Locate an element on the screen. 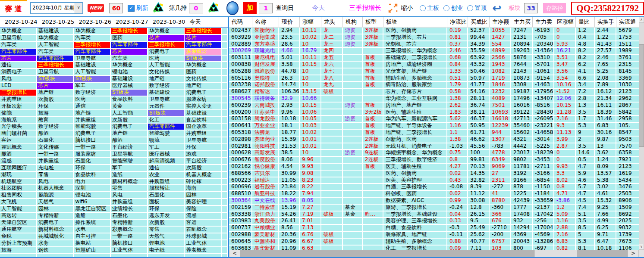  scroll-left-icon: < is located at coordinates (235, 253).